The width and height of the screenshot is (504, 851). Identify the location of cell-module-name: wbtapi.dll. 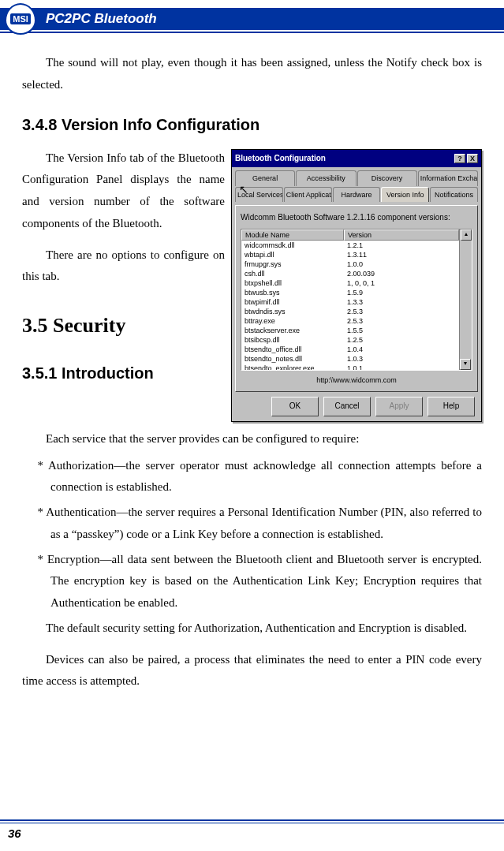
(293, 255).